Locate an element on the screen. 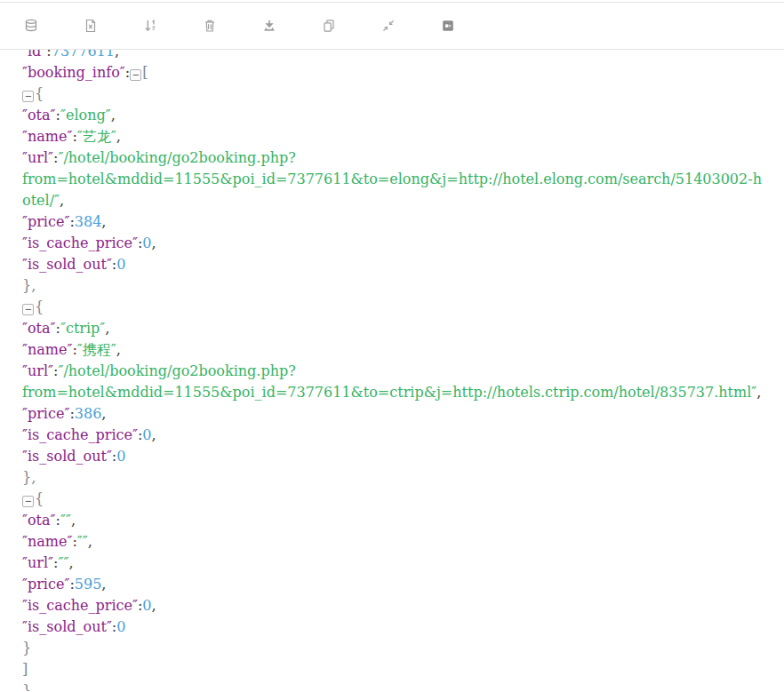 This screenshot has width=784, height=692. json-line: ″ota″:″″, is located at coordinates (396, 521).